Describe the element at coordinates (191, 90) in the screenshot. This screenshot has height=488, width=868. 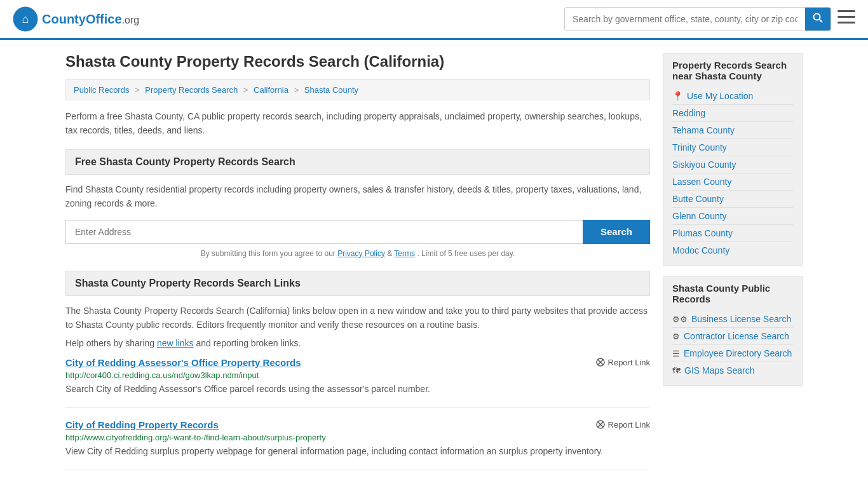
I see `breadcrumb-property-records-search: Property Records Search` at that location.